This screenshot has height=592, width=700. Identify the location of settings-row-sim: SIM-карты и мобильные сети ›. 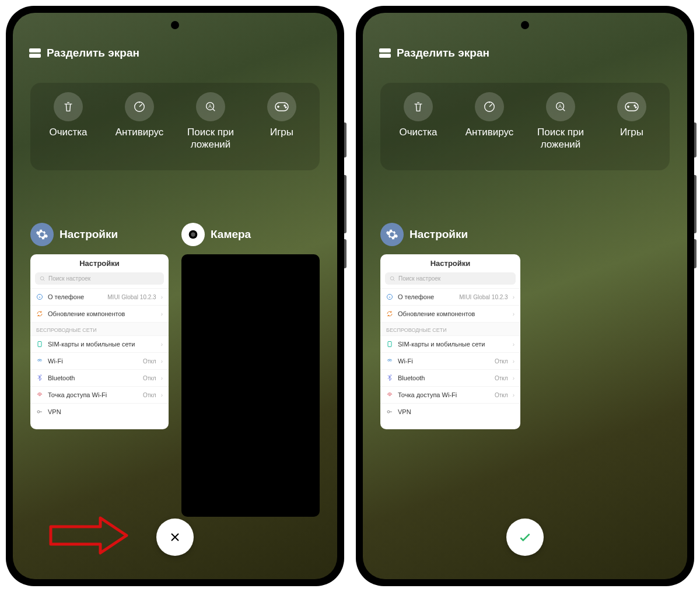
(99, 344).